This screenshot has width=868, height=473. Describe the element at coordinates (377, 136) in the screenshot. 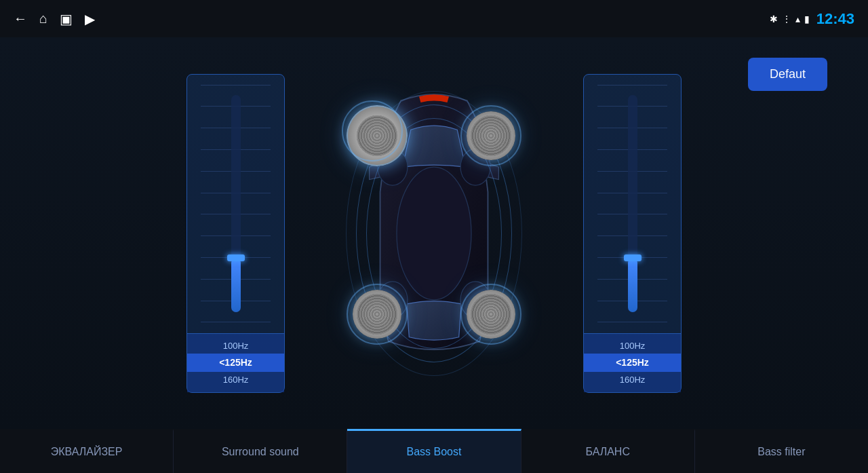

I see `speaker-front-left` at that location.